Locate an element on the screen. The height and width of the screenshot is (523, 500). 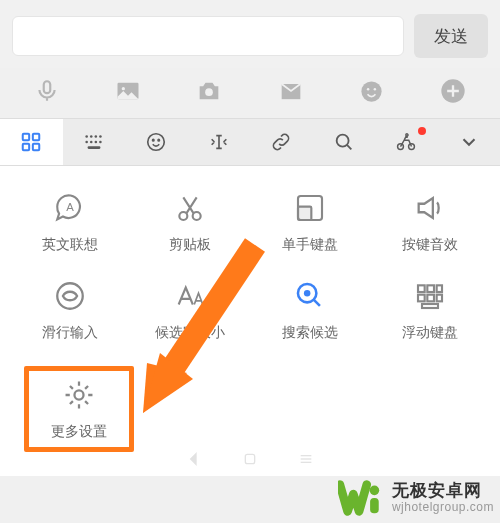
floating-keyboard-icon is located at coordinates (430, 296).